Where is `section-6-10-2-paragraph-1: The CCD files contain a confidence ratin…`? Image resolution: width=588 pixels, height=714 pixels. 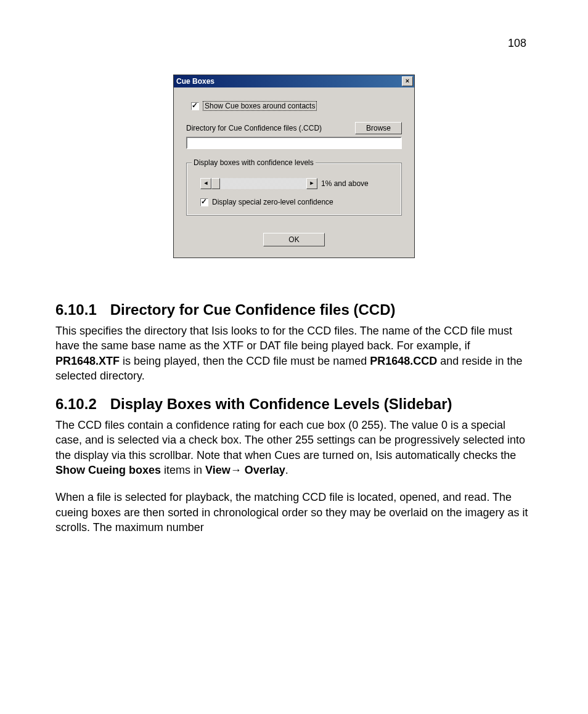 section-6-10-2-paragraph-1: The CCD files contain a confidence ratin… is located at coordinates (294, 447).